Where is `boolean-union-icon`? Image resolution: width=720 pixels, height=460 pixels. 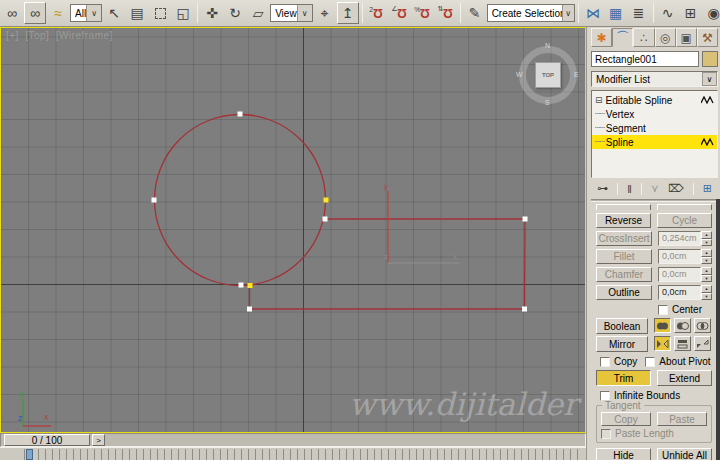 boolean-union-icon is located at coordinates (662, 326).